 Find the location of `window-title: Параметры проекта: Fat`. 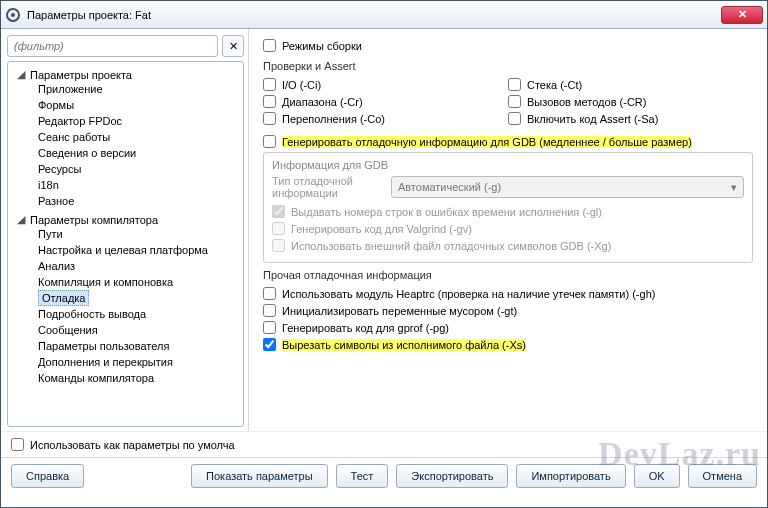

window-title: Параметры проекта: Fat is located at coordinates (374, 15).